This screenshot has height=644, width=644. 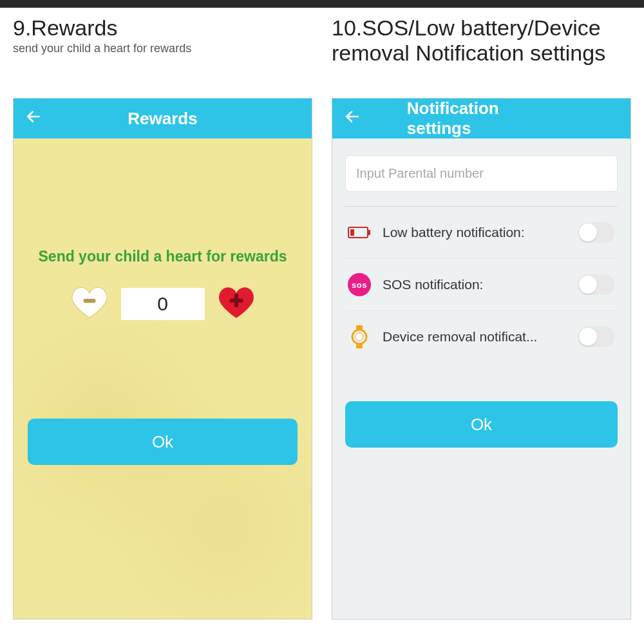 I want to click on section-subtitle: send your child a heart for rewards, so click(x=162, y=49).